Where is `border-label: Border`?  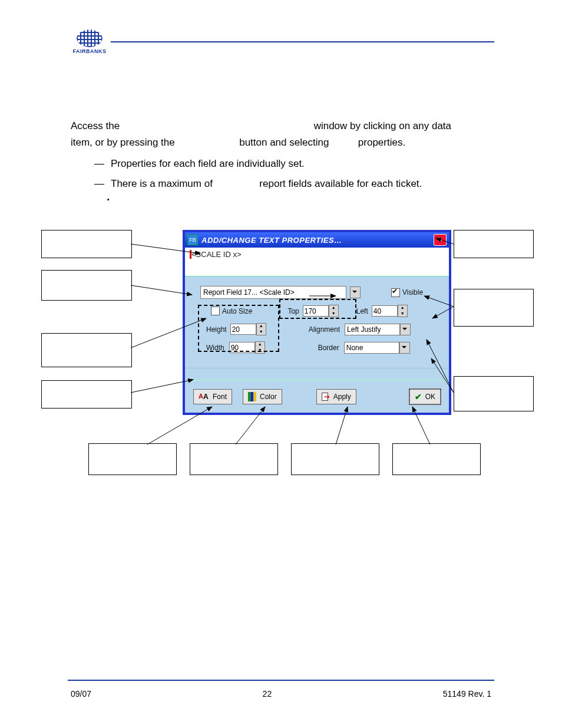
border-label: Border is located at coordinates (329, 348).